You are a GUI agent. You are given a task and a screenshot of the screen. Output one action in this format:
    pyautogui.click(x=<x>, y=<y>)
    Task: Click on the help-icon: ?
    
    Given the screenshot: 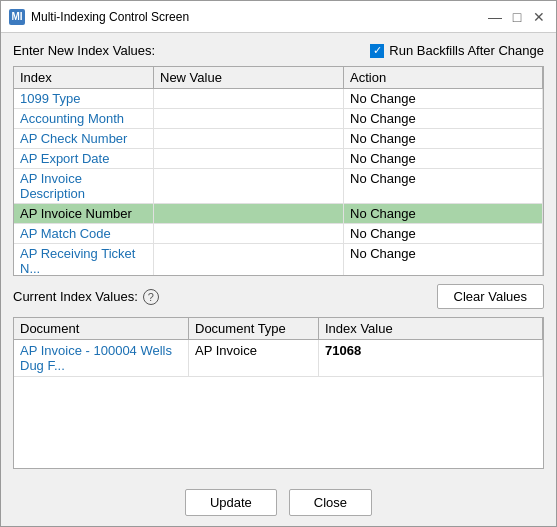 What is the action you would take?
    pyautogui.click(x=151, y=297)
    